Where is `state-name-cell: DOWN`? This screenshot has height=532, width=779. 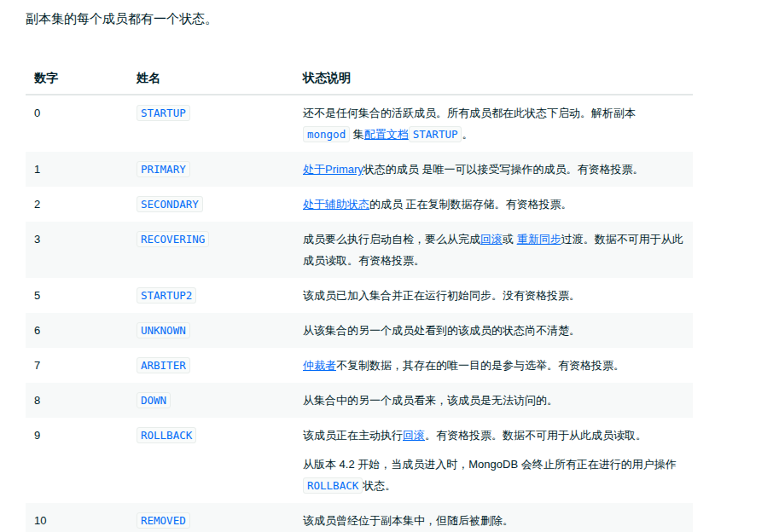
state-name-cell: DOWN is located at coordinates (212, 401).